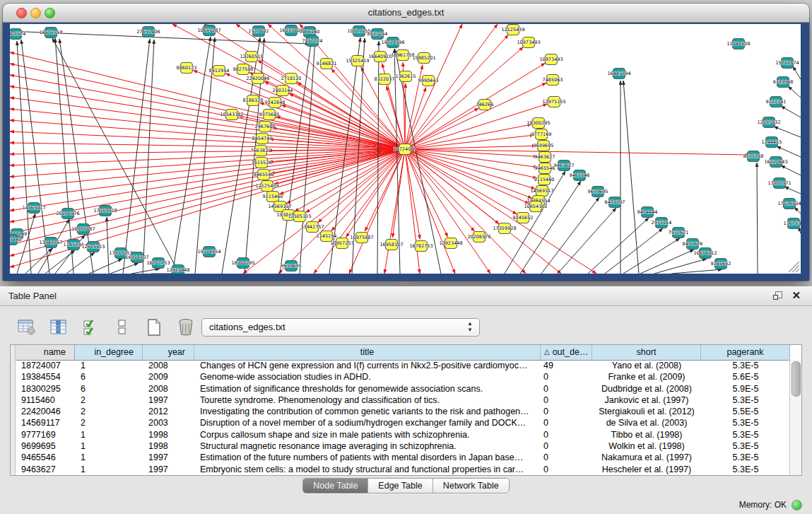 The width and height of the screenshot is (812, 514). I want to click on cell-year: 1998, so click(168, 435).